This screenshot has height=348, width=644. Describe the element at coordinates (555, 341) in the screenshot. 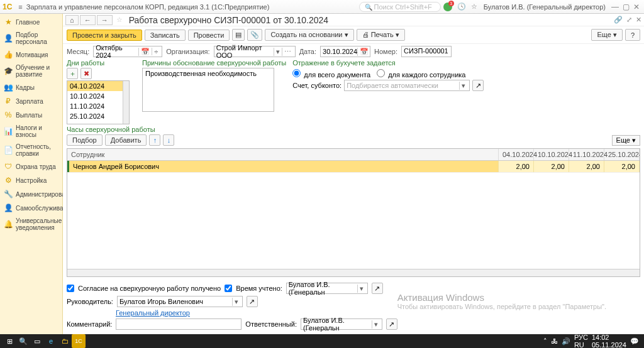

I see `tray-network-icon: 🖧` at that location.